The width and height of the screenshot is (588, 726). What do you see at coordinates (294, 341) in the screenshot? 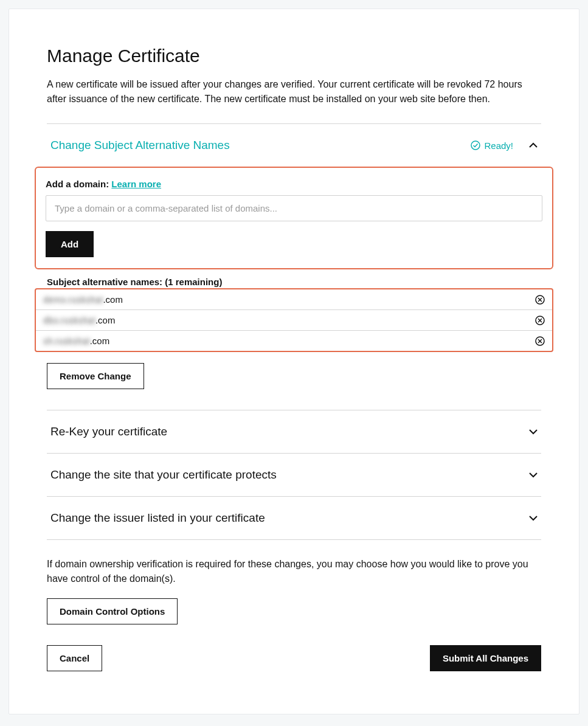
I see `san-item: sh.ruskshat.com` at bounding box center [294, 341].